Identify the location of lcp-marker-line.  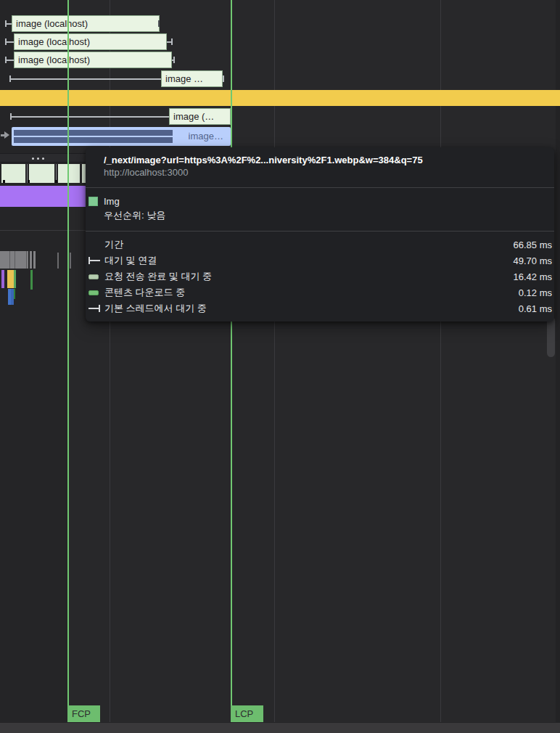
(231, 353).